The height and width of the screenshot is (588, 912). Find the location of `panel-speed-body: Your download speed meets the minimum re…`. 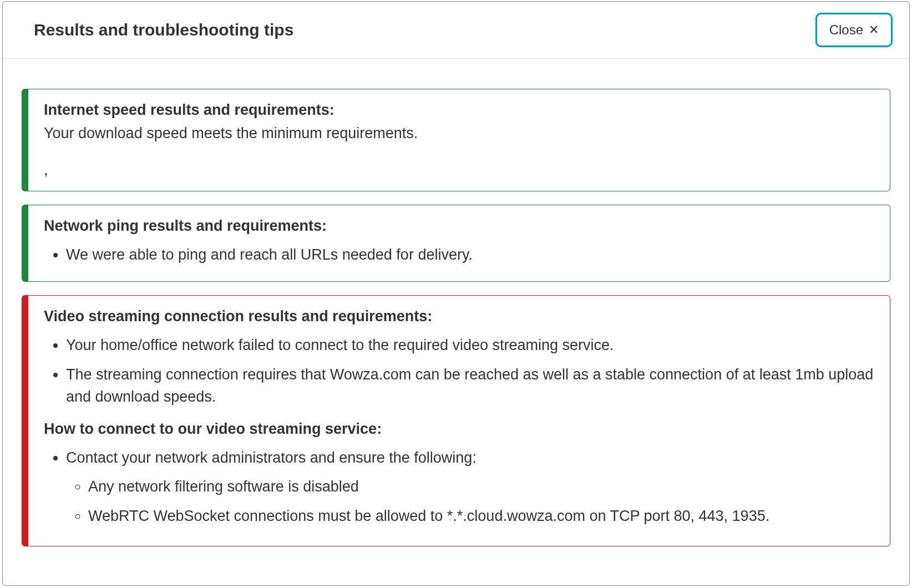

panel-speed-body: Your download speed meets the minimum re… is located at coordinates (460, 133).